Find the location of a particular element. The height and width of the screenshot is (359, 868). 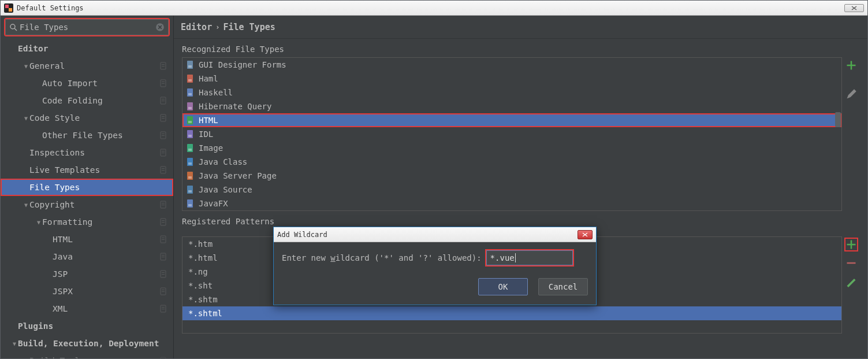

window-title: Default Settings is located at coordinates (50, 8).